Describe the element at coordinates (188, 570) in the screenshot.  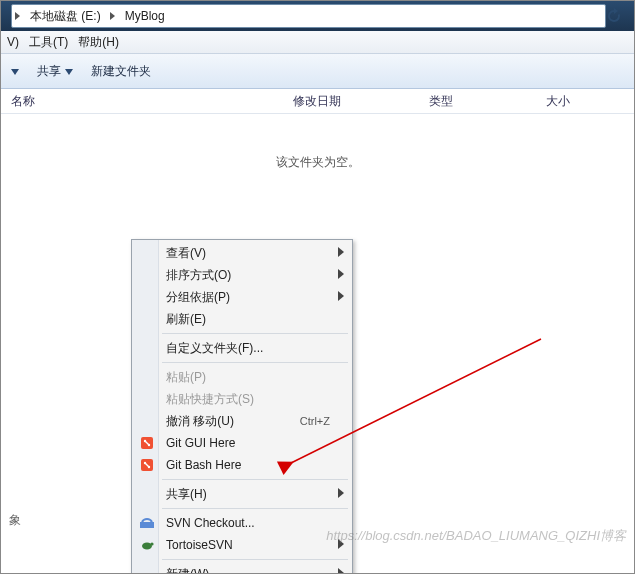
I see `menu-item-label: 新建(W)` at that location.